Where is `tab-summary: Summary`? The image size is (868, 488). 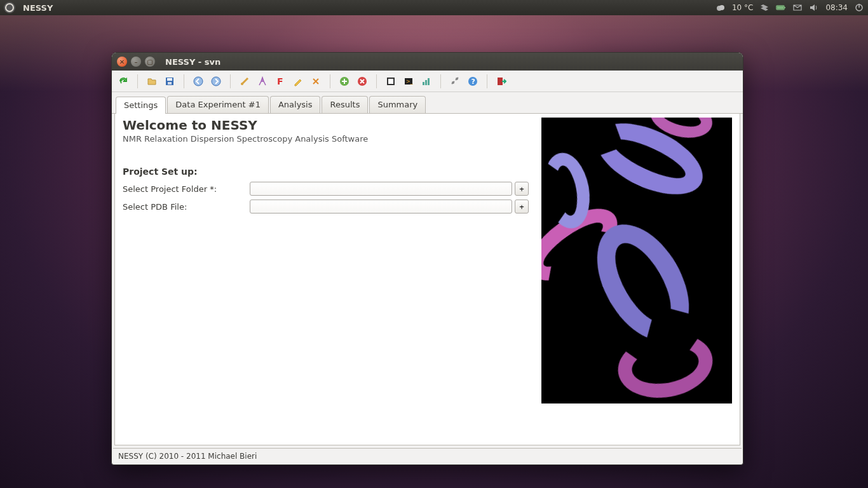
tab-summary: Summary is located at coordinates (398, 104).